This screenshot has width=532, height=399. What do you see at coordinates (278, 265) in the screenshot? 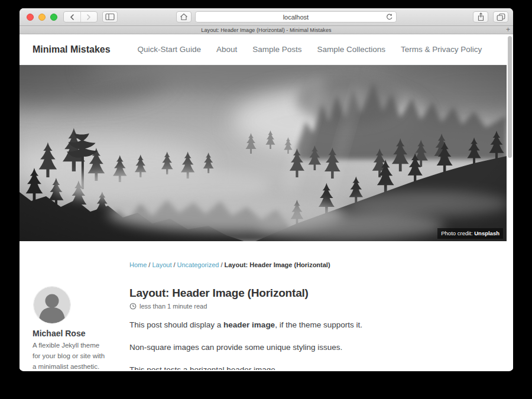
I see `breadcrumb-current: Layout: Header Image (Horizontal)` at bounding box center [278, 265].